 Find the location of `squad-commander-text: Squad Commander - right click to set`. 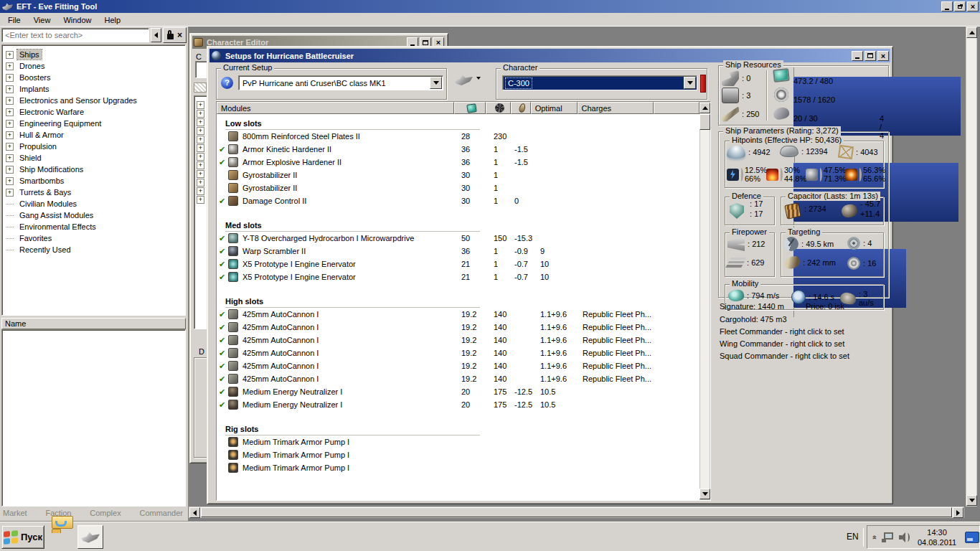

squad-commander-text: Squad Commander - right click to set is located at coordinates (785, 356).